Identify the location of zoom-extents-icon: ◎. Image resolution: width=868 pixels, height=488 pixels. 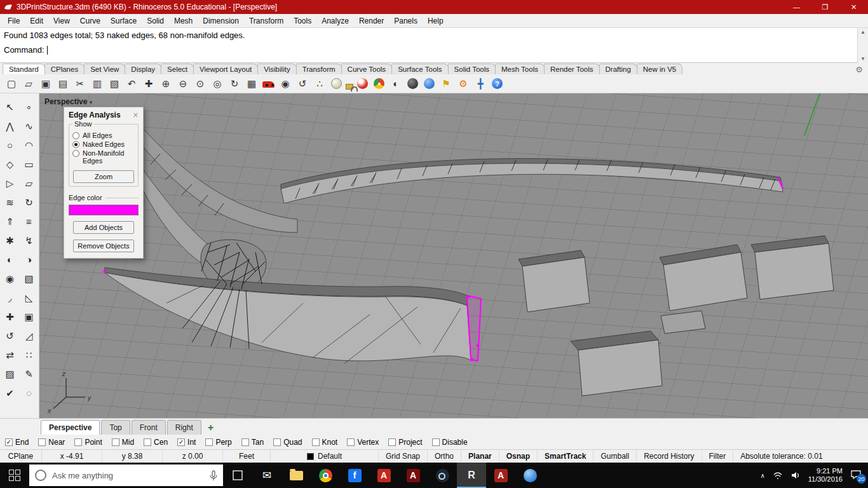
(217, 84).